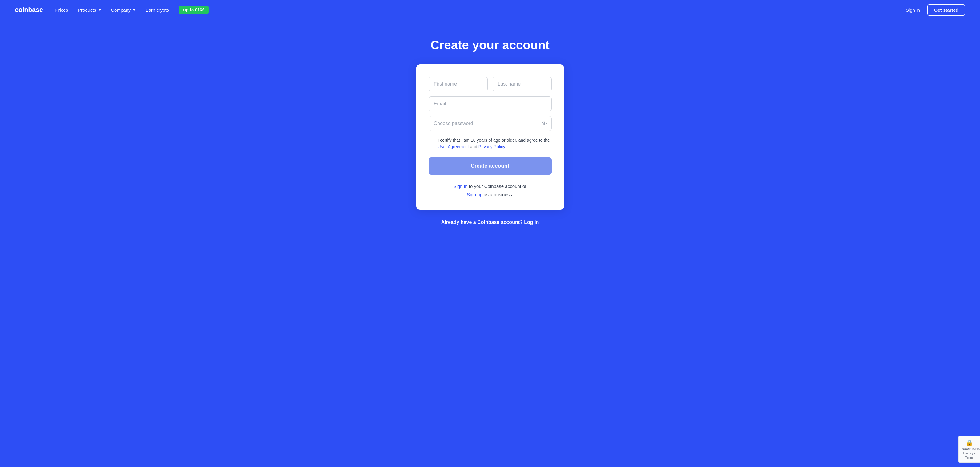  Describe the element at coordinates (947, 10) in the screenshot. I see `get-started-button: Get started` at that location.